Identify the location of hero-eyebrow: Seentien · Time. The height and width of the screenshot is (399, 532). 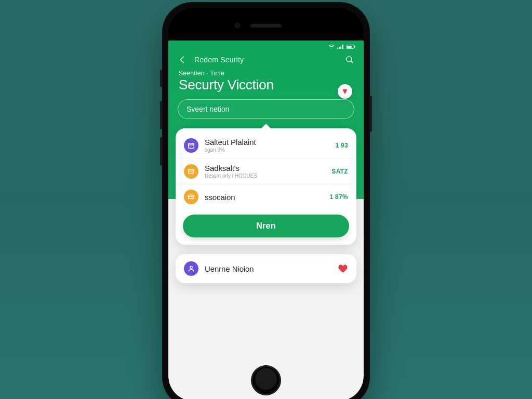
(266, 73).